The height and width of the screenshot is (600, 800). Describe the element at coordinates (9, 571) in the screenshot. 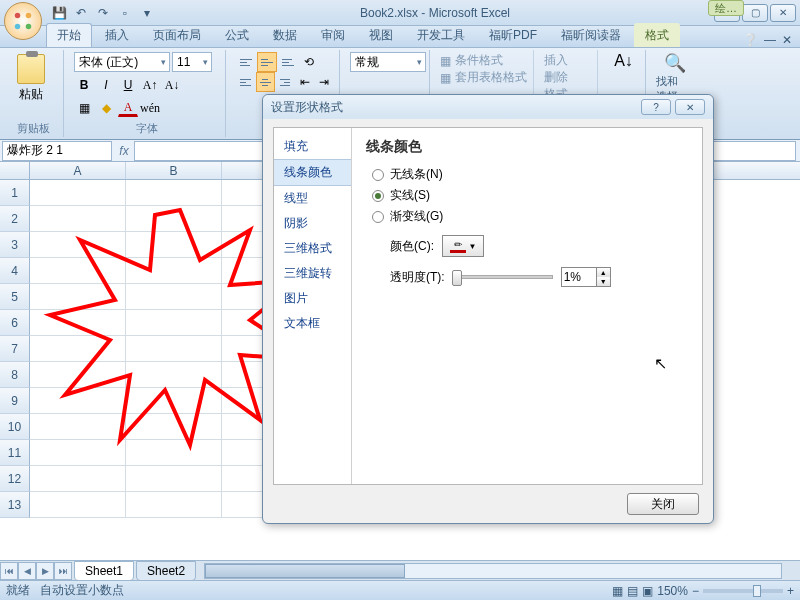

I see `sheet-nav-first-icon: ⏮` at that location.